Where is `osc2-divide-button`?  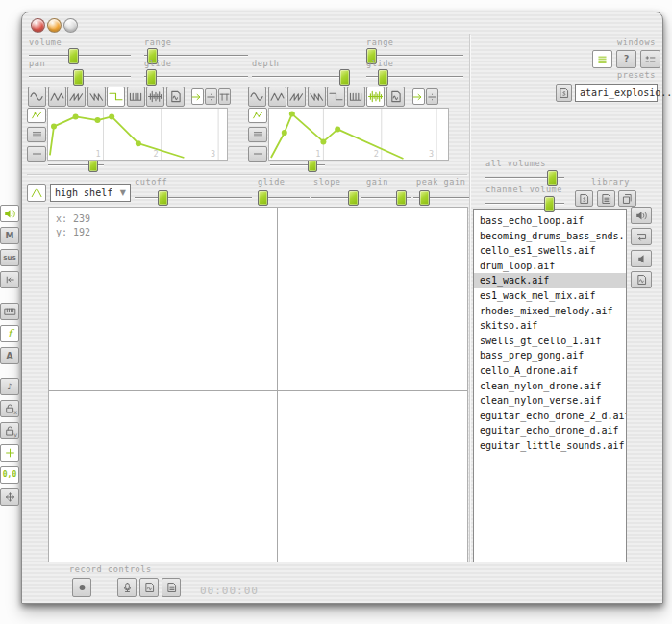
osc2-divide-button is located at coordinates (433, 96).